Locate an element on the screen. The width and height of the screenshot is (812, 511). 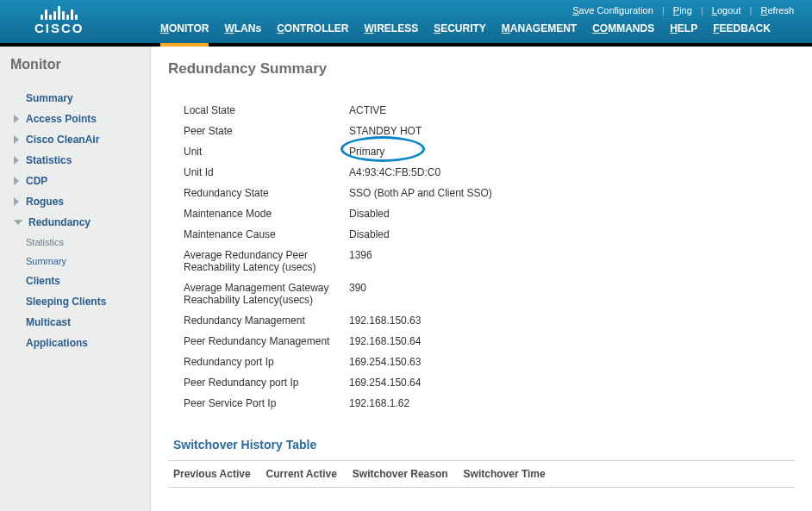
field-row: Maintenance ModeDisabled is located at coordinates (481, 214).